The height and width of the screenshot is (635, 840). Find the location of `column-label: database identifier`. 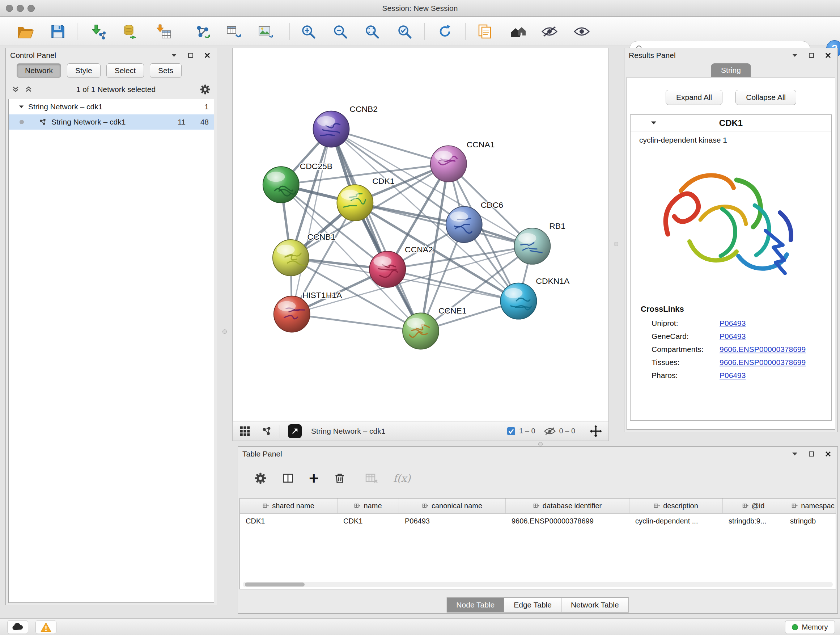

column-label: database identifier is located at coordinates (572, 506).